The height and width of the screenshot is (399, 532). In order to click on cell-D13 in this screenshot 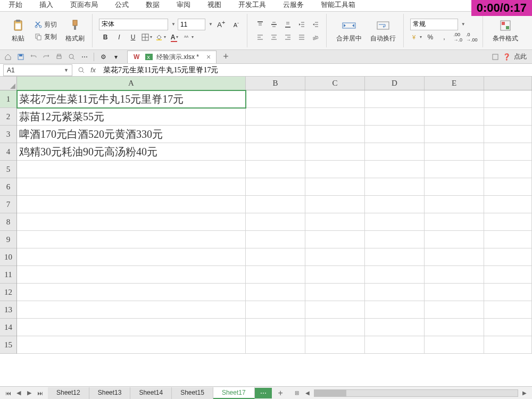, I will do `click(395, 310)`.